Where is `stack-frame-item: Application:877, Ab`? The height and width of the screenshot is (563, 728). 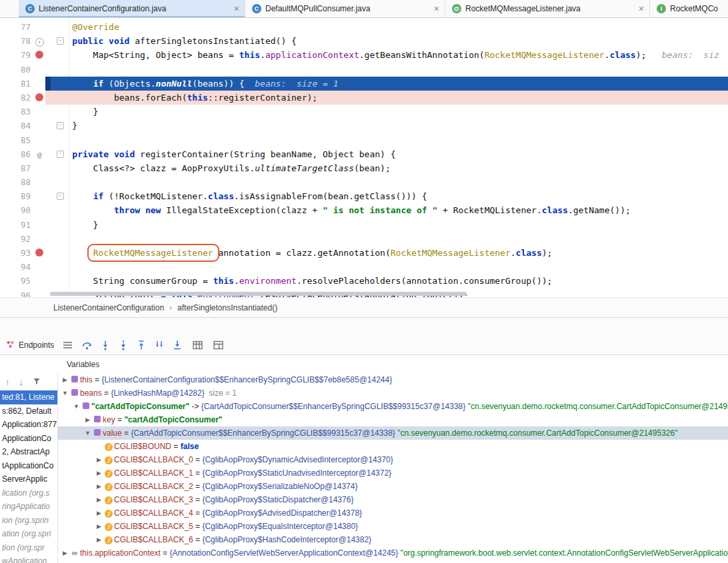
stack-frame-item: Application:877, Ab is located at coordinates (29, 425).